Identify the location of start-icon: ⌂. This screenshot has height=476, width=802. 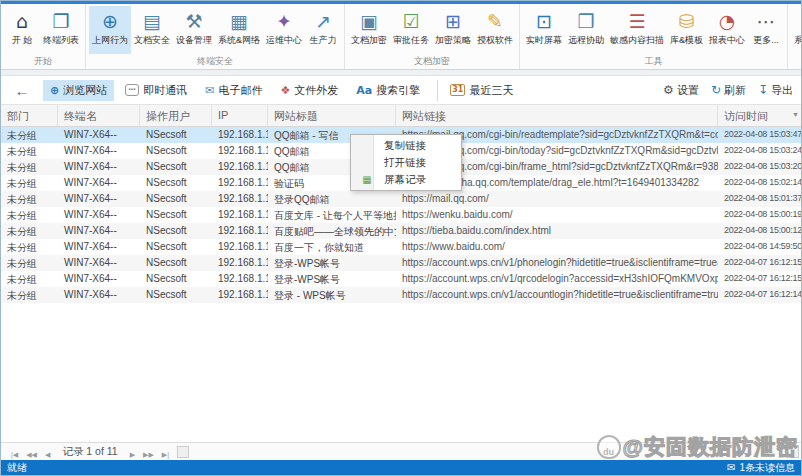
(22, 21).